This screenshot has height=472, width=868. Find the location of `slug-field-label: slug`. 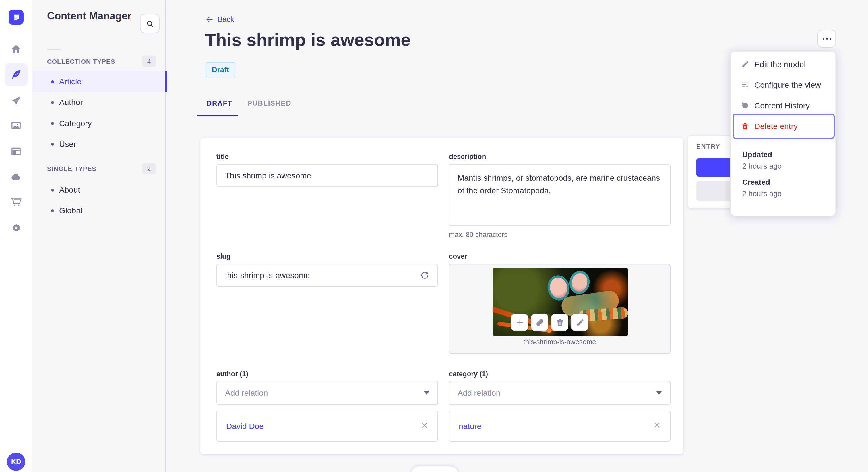

slug-field-label: slug is located at coordinates (223, 257).